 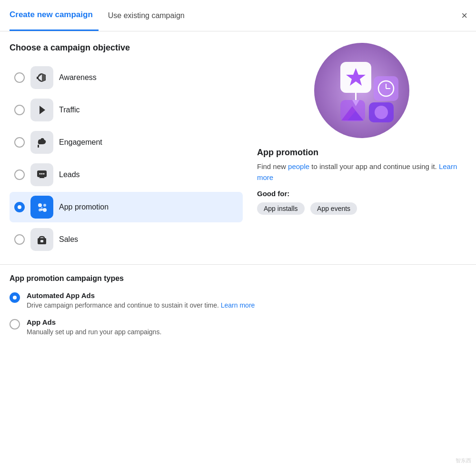 What do you see at coordinates (281, 209) in the screenshot?
I see `tag-app-installs: App installs` at bounding box center [281, 209].